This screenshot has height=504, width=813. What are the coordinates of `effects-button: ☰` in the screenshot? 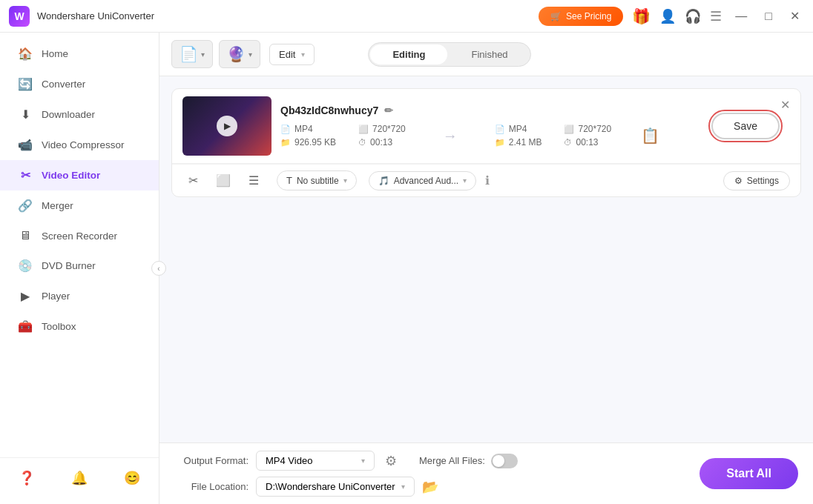 It's located at (254, 181).